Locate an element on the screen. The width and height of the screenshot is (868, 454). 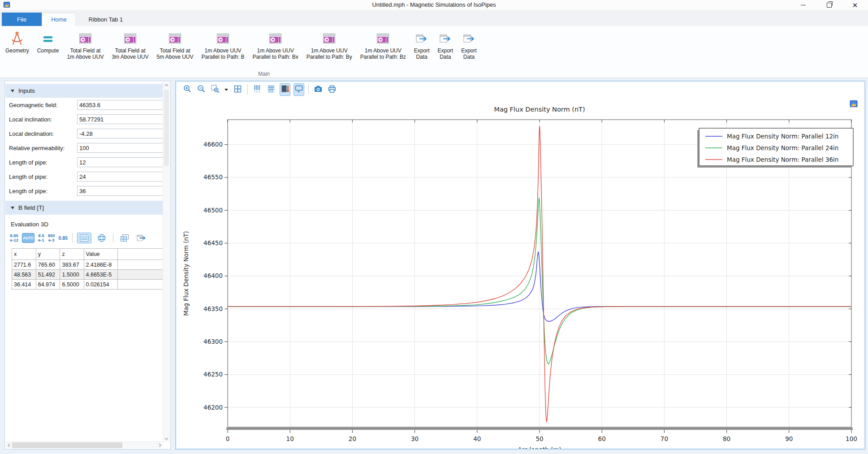
zoom-in-icon is located at coordinates (187, 90).